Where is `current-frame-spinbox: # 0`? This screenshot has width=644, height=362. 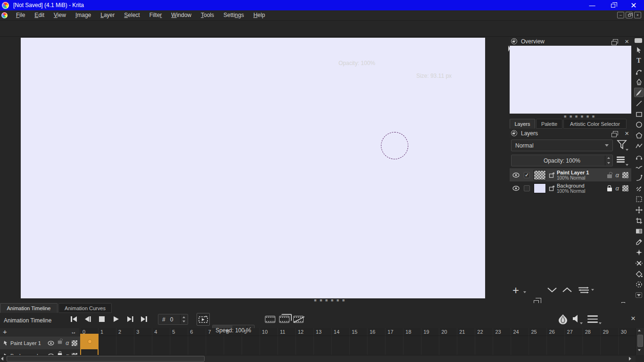 current-frame-spinbox: # 0 is located at coordinates (173, 320).